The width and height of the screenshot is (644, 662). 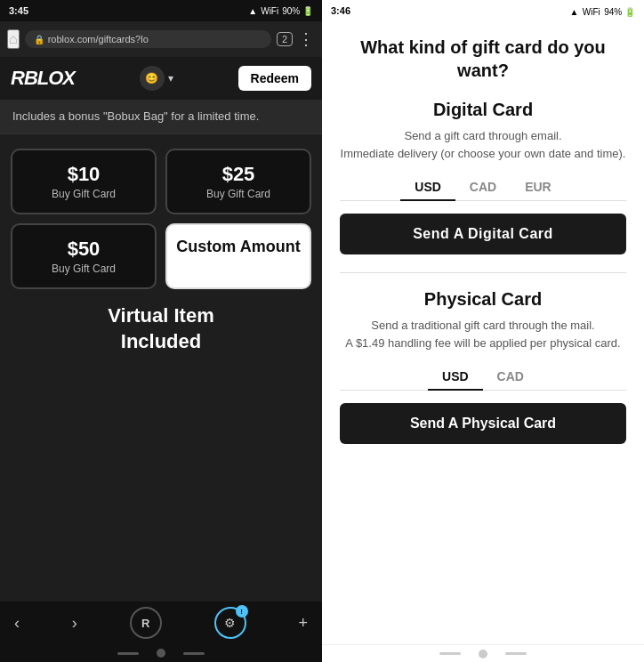 I want to click on lock-icon: 🔒, so click(x=39, y=39).